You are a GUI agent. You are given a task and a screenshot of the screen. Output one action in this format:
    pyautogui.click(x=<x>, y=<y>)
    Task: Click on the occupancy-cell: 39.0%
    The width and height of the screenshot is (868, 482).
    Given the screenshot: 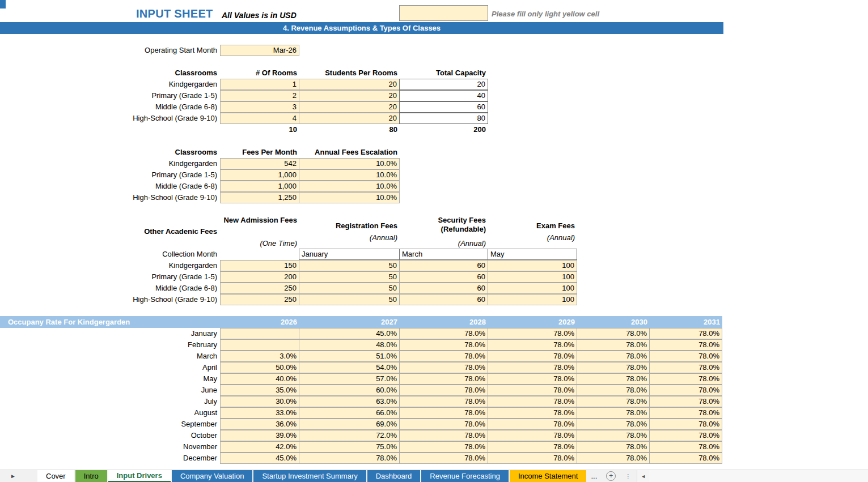 What is the action you would take?
    pyautogui.click(x=260, y=436)
    